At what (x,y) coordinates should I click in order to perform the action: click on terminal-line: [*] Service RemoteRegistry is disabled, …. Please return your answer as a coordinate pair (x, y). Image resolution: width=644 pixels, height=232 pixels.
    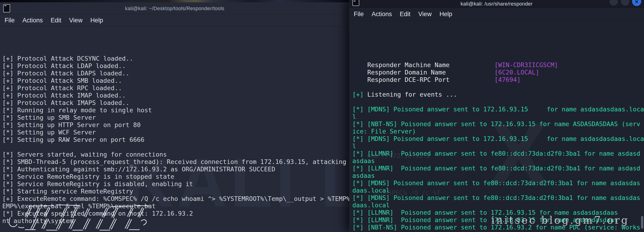
    Looking at the image, I should click on (176, 184).